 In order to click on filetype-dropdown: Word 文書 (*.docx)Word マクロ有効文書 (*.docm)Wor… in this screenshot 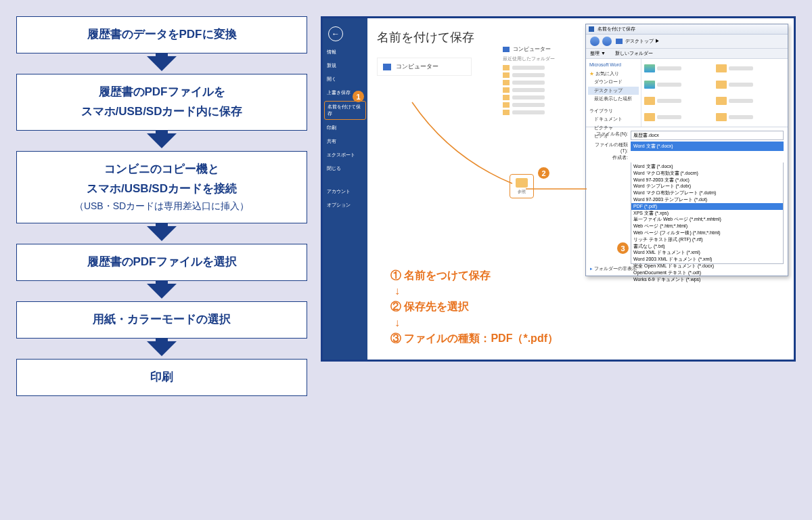, I will do `click(707, 213)`.